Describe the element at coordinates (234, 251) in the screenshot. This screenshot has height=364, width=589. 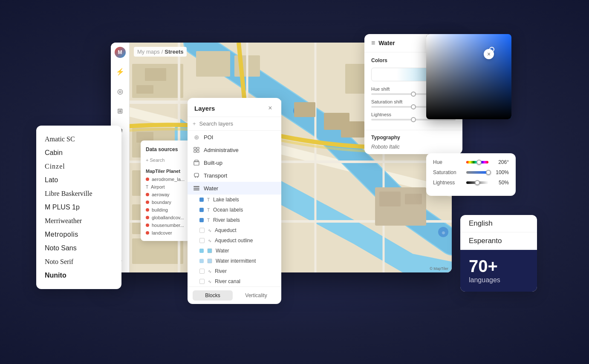
I see `layer-item-water: Water` at that location.